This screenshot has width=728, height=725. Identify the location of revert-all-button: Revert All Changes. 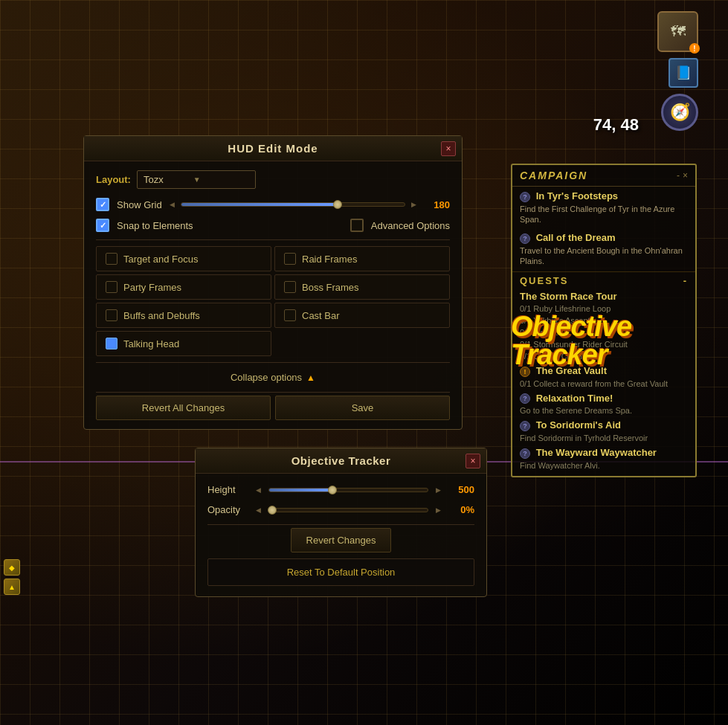
(183, 407).